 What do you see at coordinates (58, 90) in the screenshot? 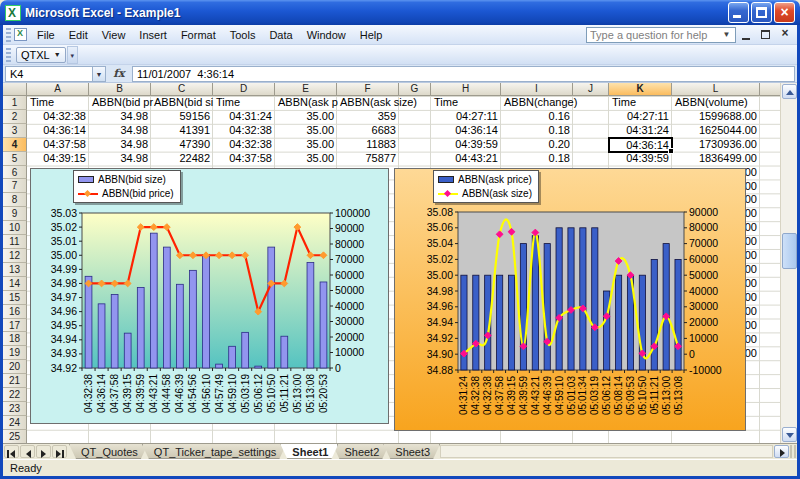
I see `column-header-A: A` at bounding box center [58, 90].